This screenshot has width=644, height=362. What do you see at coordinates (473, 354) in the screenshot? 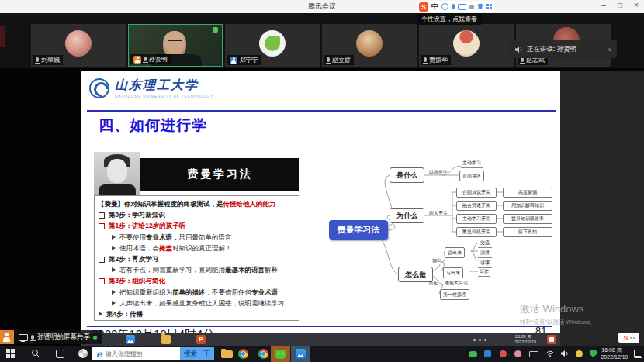
I see `tray-green-icon` at bounding box center [473, 354].